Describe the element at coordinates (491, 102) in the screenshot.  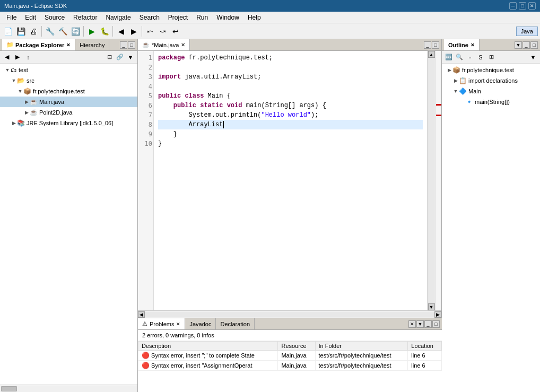
I see `outline-item-main-method: 🔹 main(String[])` at that location.